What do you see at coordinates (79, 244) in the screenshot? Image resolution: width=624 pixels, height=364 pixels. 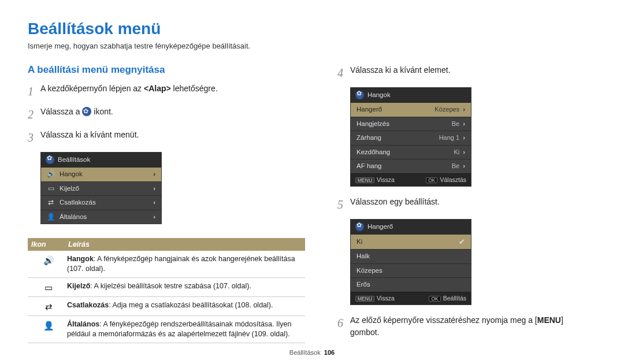 I see `table-header-desc: Leírás` at bounding box center [79, 244].